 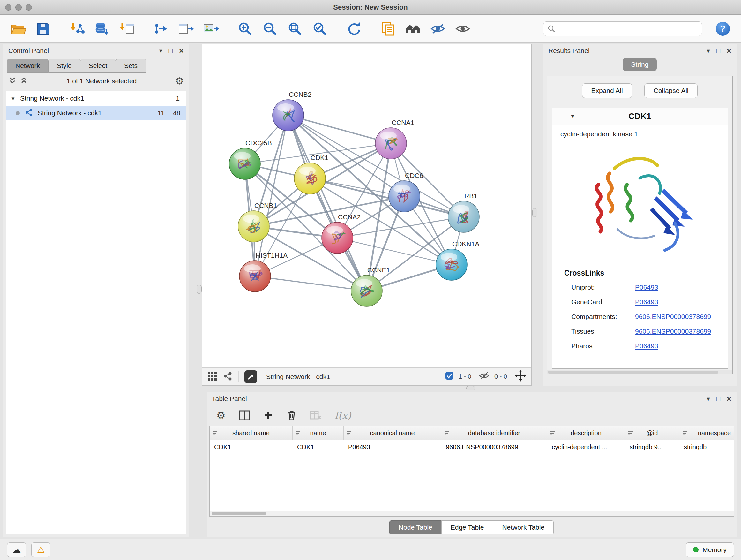 I want to click on table-cell: stringdb, so click(x=707, y=447).